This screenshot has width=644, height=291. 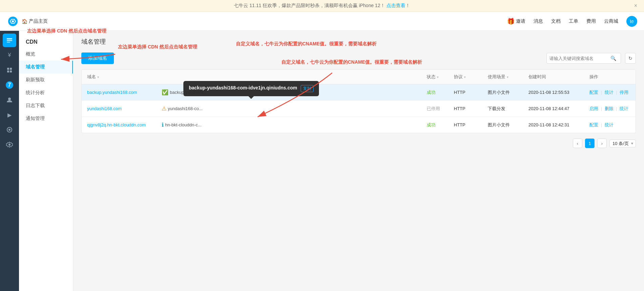 What do you see at coordinates (623, 144) in the screenshot?
I see `page-size-select: 10 条/页 20 条/页 50 条/页` at bounding box center [623, 144].